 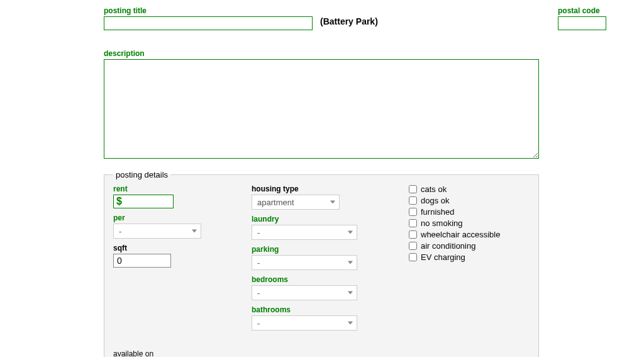 What do you see at coordinates (434, 189) in the screenshot?
I see `cats-ok-label: cats ok` at bounding box center [434, 189].